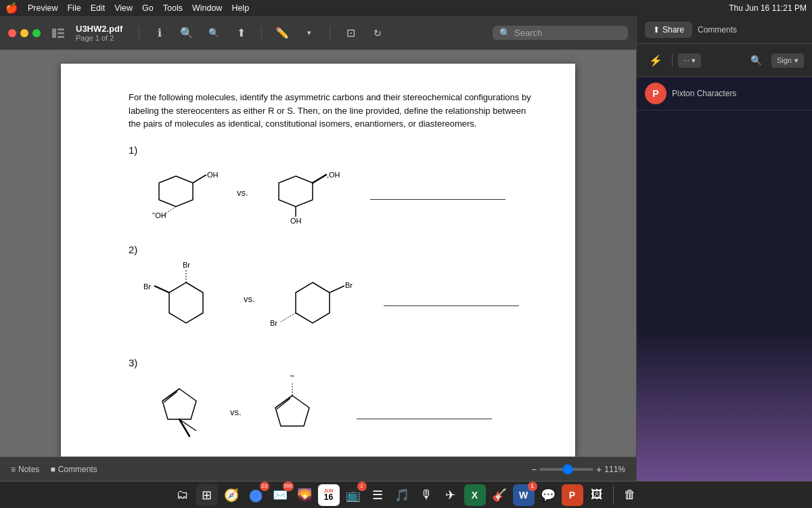  I want to click on dock-messages: 💬, so click(548, 495).